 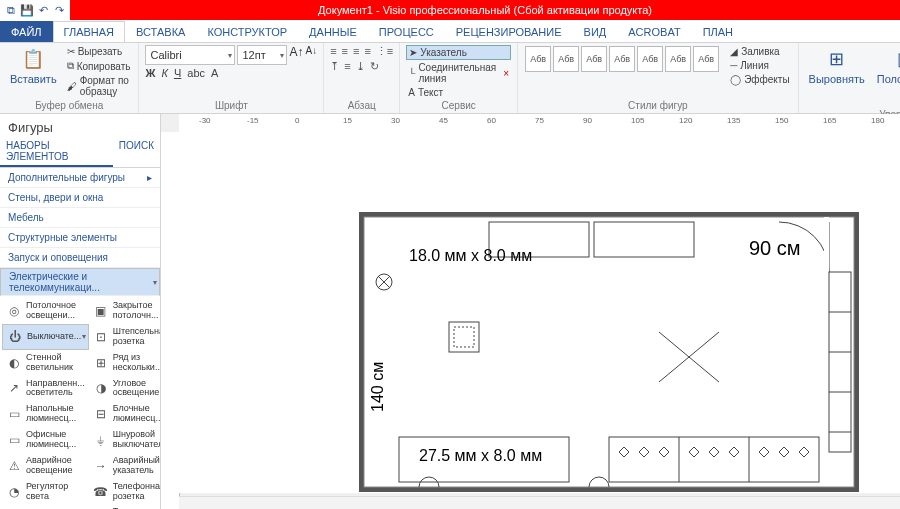 What do you see at coordinates (124, 492) in the screenshot?
I see `stencil-item: ☎Телефонная розетка` at bounding box center [124, 492].